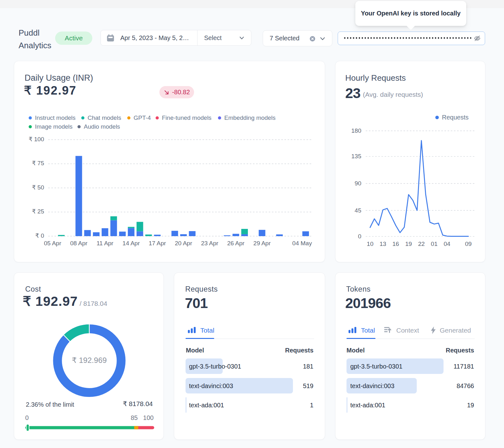 The width and height of the screenshot is (504, 448). What do you see at coordinates (434, 244) in the screenshot?
I see `svg-text: 01` at bounding box center [434, 244].